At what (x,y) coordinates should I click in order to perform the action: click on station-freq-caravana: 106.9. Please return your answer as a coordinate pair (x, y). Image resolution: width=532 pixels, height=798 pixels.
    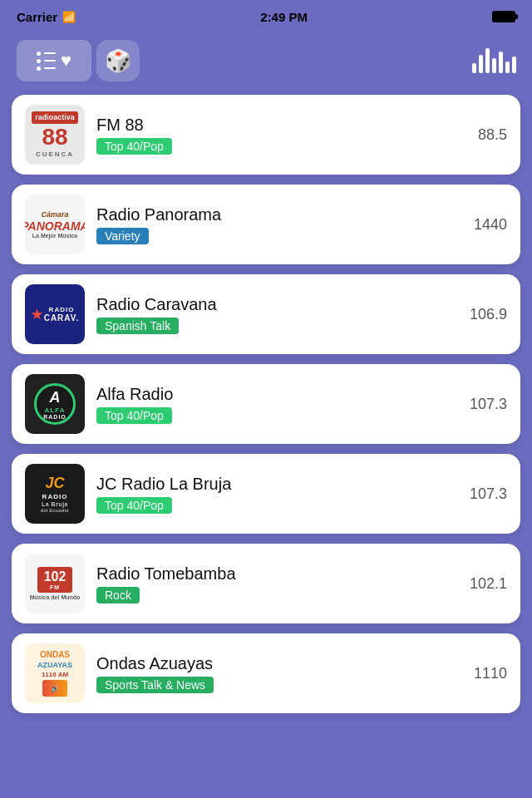
    Looking at the image, I should click on (489, 314).